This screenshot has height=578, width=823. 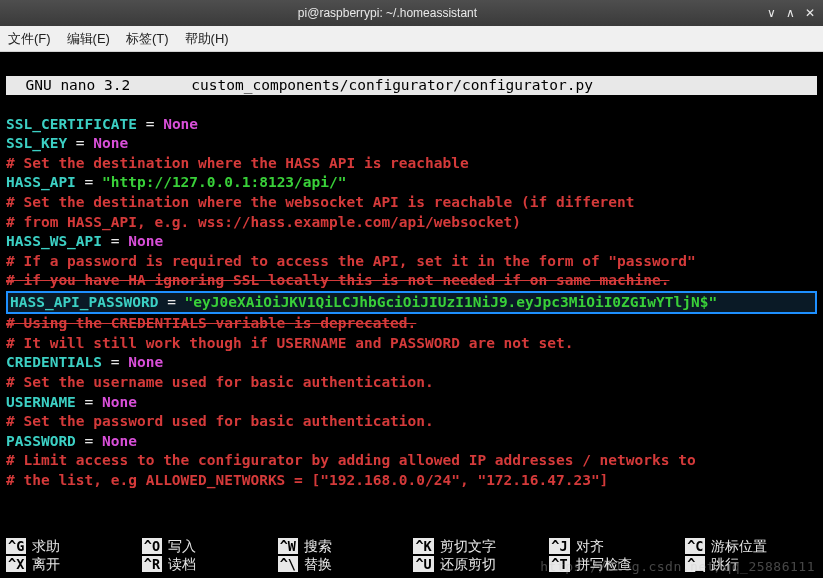 What do you see at coordinates (479, 547) in the screenshot?
I see `shortcut-cut: ^K剪切文字` at bounding box center [479, 547].